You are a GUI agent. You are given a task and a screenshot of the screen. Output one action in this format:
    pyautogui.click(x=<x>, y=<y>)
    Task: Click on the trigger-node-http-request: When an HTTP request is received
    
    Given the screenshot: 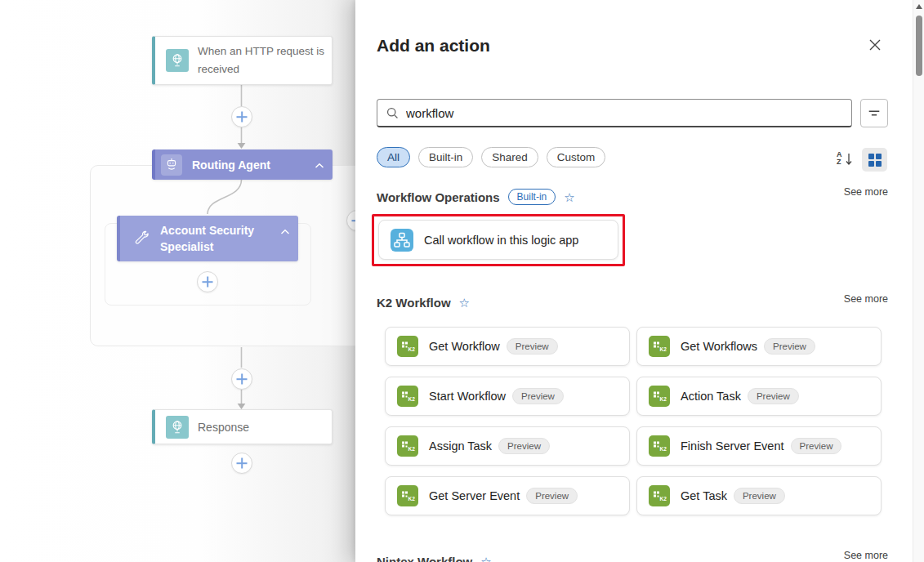 What is the action you would take?
    pyautogui.click(x=242, y=60)
    